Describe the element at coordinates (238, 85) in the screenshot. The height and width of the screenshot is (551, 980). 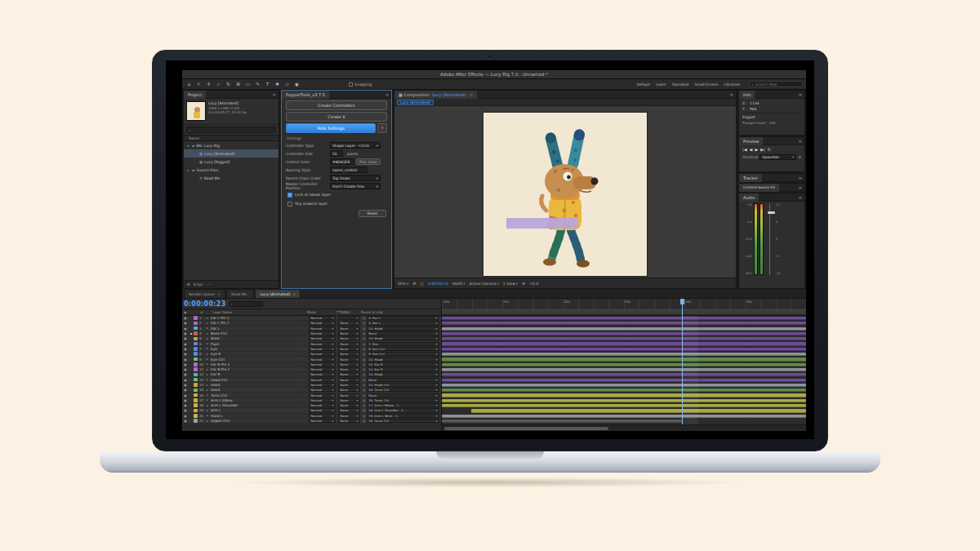
I see `tool-icon: ⊞` at that location.